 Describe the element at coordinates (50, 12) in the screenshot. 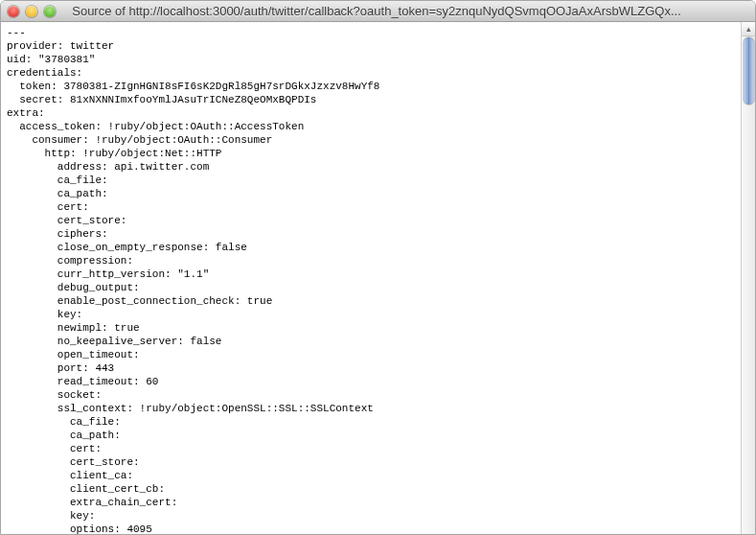

I see `zoom-icon` at that location.